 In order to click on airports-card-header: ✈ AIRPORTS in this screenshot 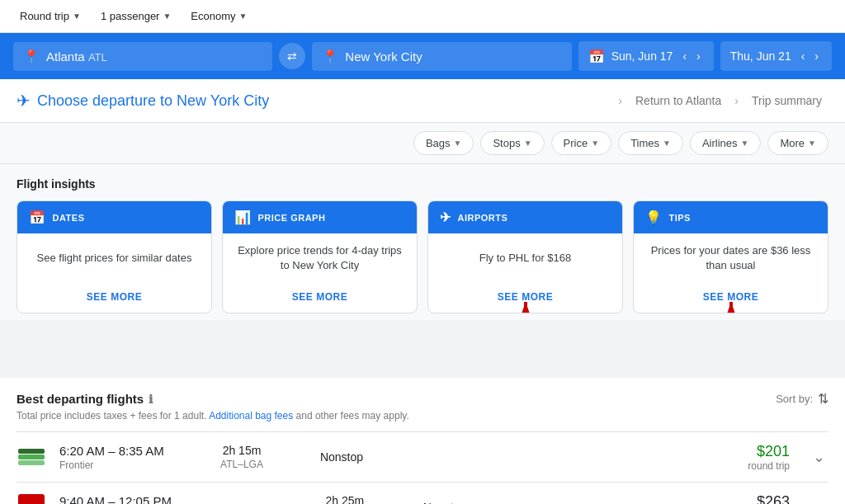, I will do `click(525, 218)`.